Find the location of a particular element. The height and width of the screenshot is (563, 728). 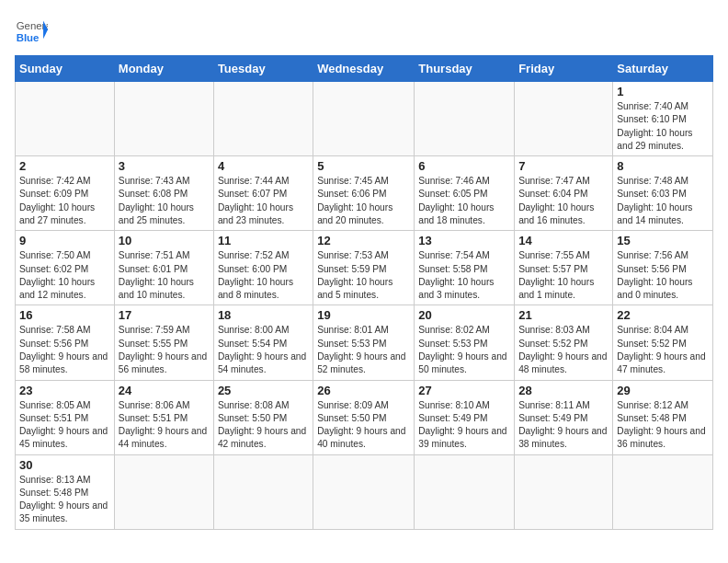

weekday-header-wednesday: Wednesday is located at coordinates (364, 69).